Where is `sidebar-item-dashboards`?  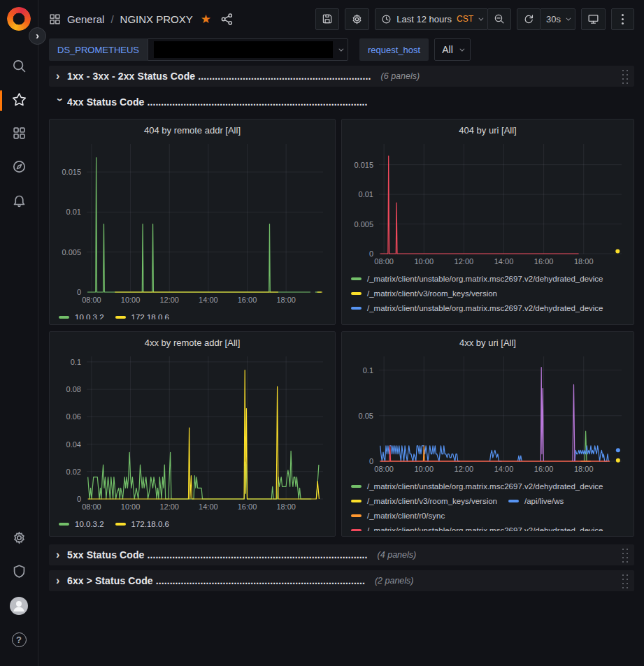
sidebar-item-dashboards is located at coordinates (20, 134).